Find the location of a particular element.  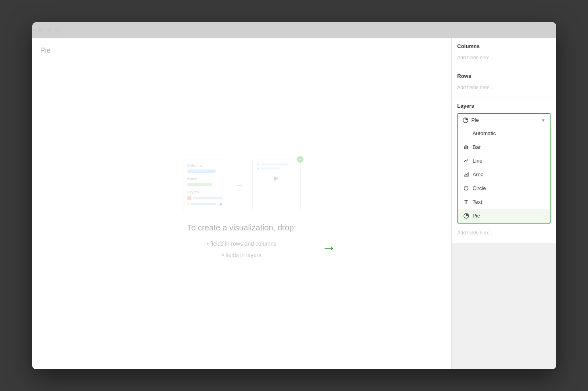

drop-illustration: Columns Rows Layers T is located at coordinates (242, 185).